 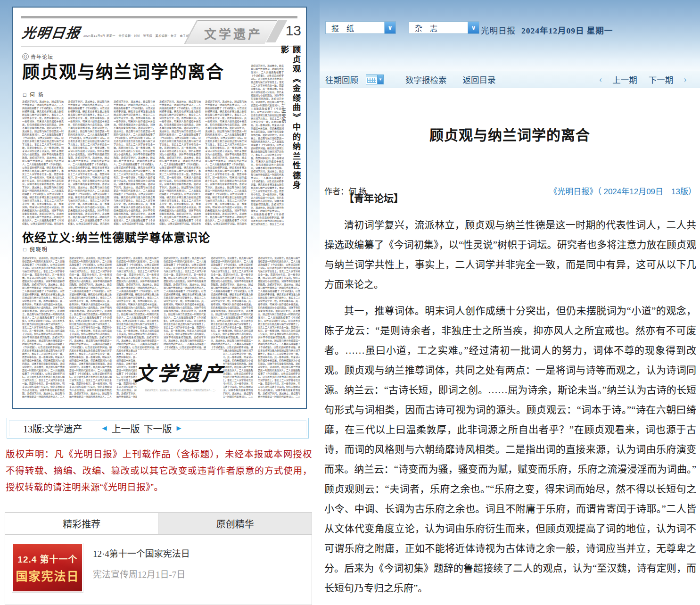 I want to click on preview-vertical-article-author: □ 王先勇, so click(x=284, y=113).